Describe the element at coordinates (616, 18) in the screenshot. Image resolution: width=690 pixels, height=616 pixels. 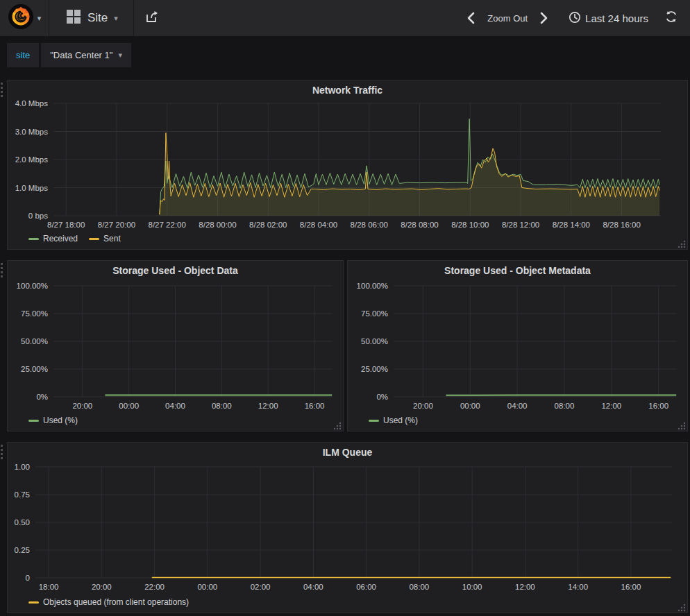
I see `time-range-label: Last 24 hours` at that location.